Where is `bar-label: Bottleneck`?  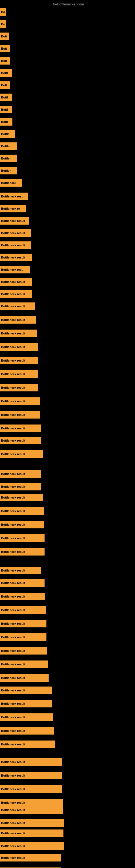
bar-label: Bottleneck is located at coordinates (9, 183).